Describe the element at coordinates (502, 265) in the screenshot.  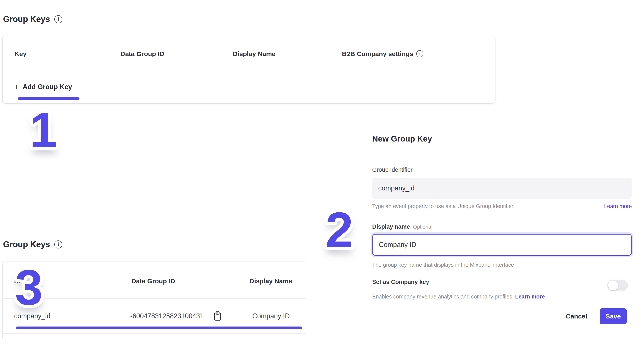
I see `display-name-helper-row: The group key name that displays in the …` at that location.